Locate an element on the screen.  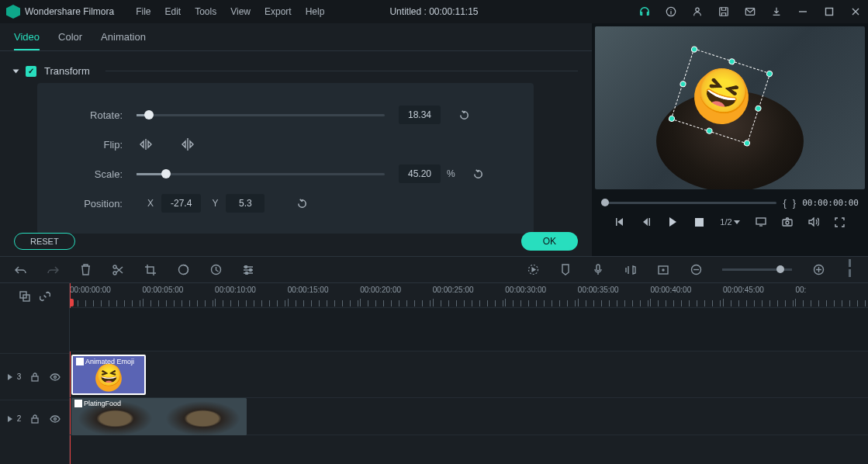
mark-in-icon: { is located at coordinates (784, 203).